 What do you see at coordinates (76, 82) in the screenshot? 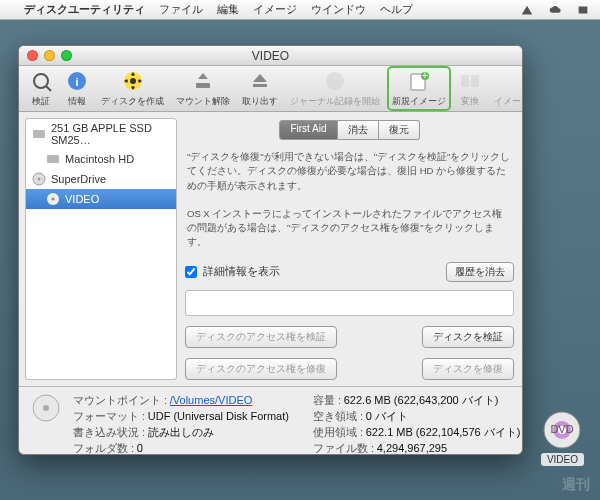
I see `svg-text: i` at bounding box center [76, 82].